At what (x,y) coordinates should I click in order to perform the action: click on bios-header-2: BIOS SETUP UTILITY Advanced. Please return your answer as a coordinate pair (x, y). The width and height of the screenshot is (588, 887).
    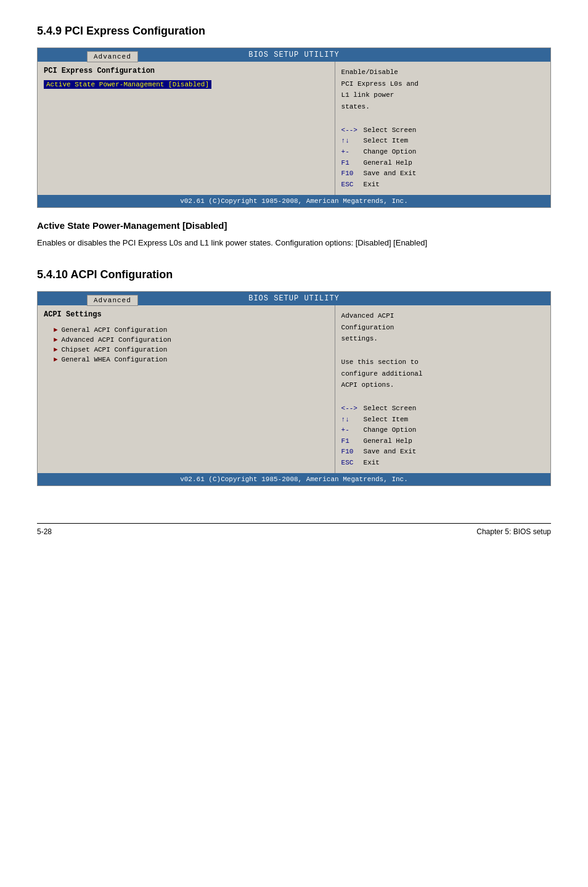
    Looking at the image, I should click on (294, 299).